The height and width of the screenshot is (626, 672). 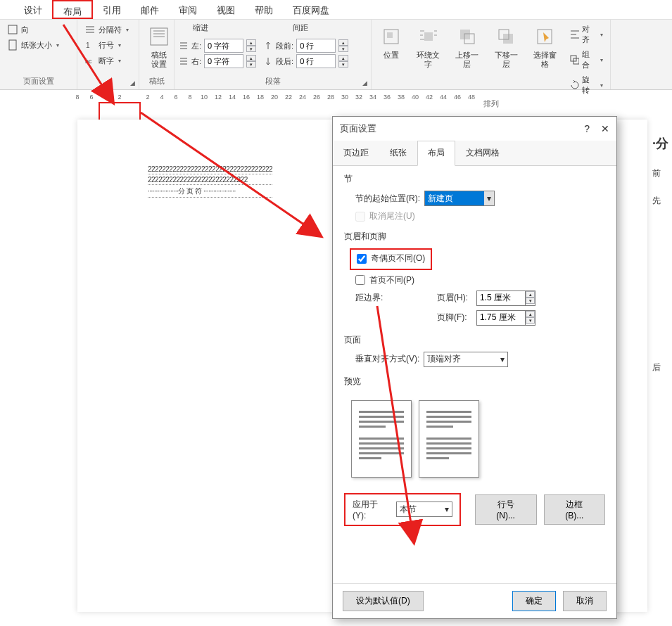 What do you see at coordinates (224, 46) in the screenshot?
I see `indent-left-input` at bounding box center [224, 46].